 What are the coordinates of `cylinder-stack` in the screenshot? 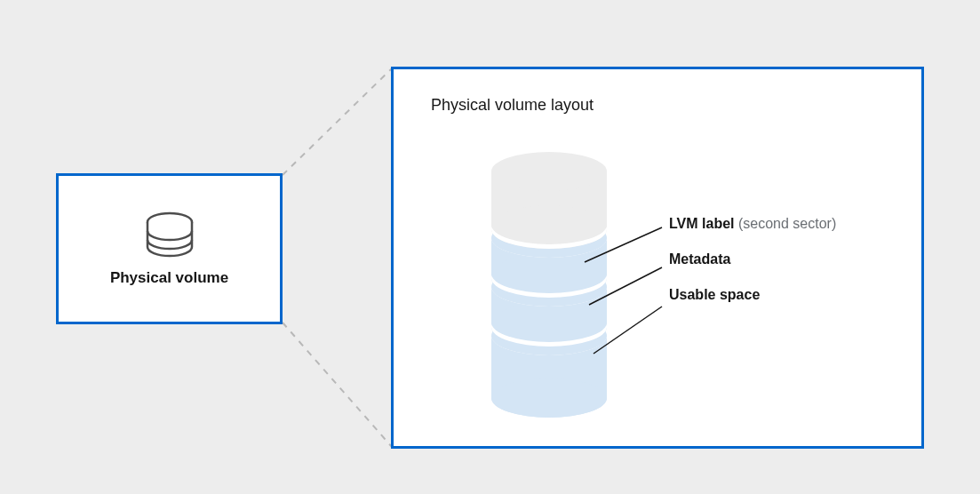 It's located at (549, 287).